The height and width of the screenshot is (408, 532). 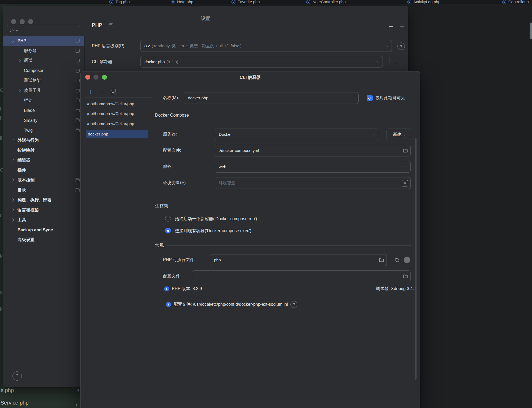 What do you see at coordinates (44, 121) in the screenshot?
I see `sidebar-item-smarty: Smarty` at bounding box center [44, 121].